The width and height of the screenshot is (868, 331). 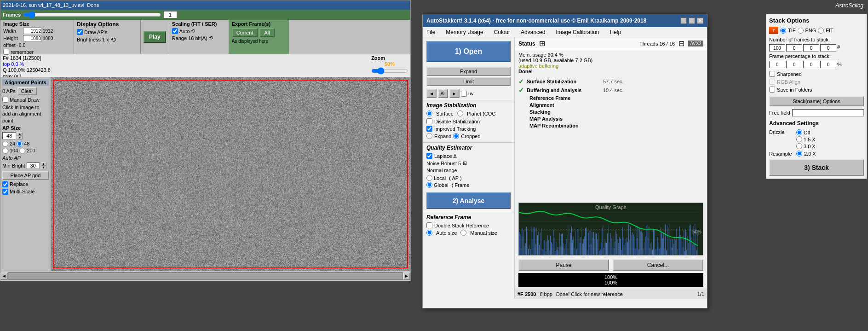 I want to click on global-radio, so click(x=430, y=185).